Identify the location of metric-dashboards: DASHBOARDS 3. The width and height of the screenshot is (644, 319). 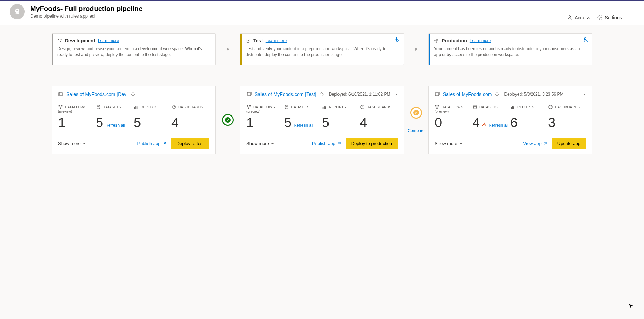
(567, 117).